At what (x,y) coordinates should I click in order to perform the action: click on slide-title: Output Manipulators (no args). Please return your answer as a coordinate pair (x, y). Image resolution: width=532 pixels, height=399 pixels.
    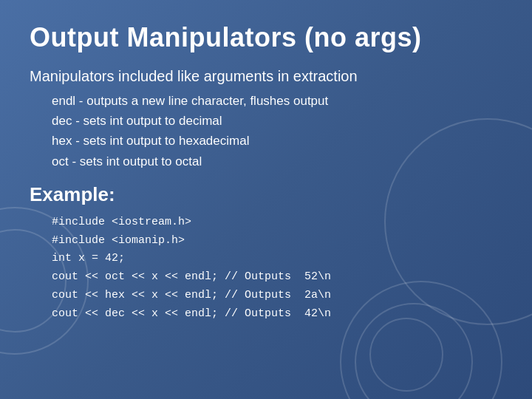
    Looking at the image, I should click on (266, 38).